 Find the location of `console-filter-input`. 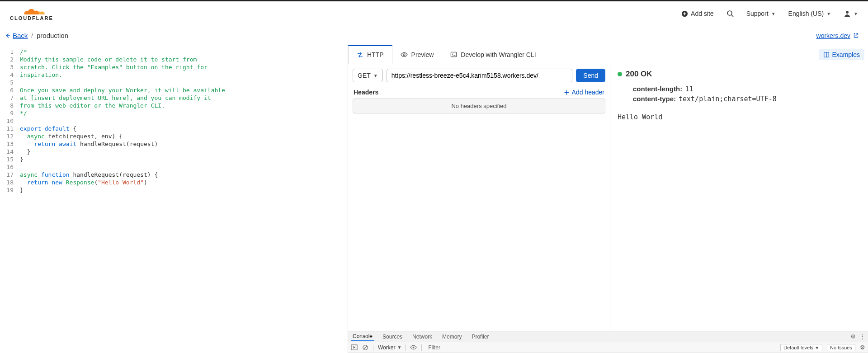

console-filter-input is located at coordinates (472, 348).